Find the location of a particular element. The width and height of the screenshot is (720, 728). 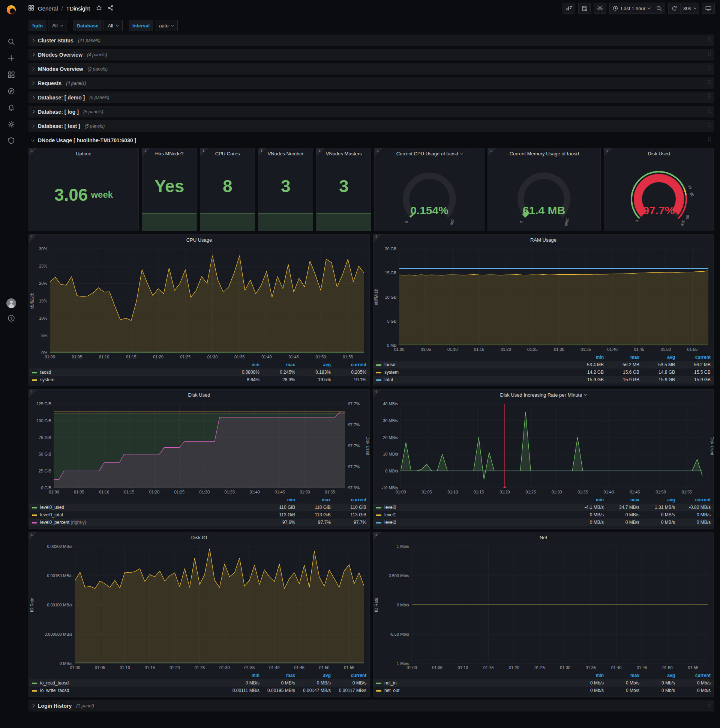

legend-row: total15.9 GB15.9 GB15.9 GB15.9 GB is located at coordinates (543, 380).